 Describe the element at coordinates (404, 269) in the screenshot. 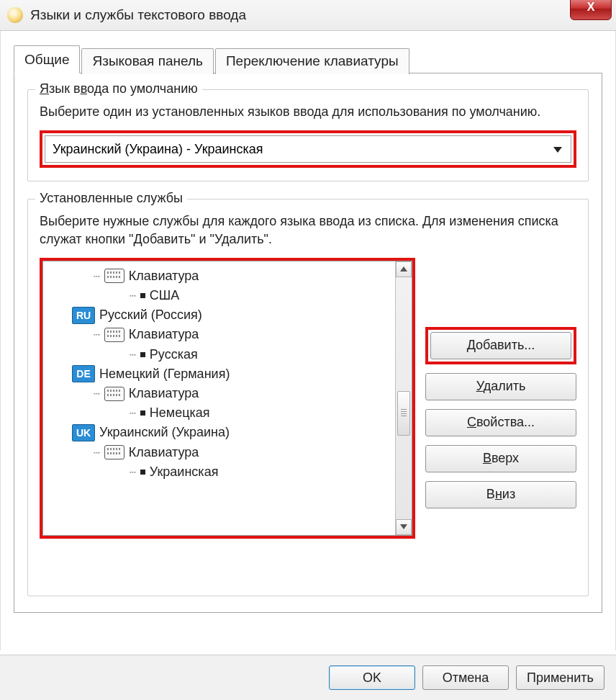

I see `scroll-up-button` at that location.